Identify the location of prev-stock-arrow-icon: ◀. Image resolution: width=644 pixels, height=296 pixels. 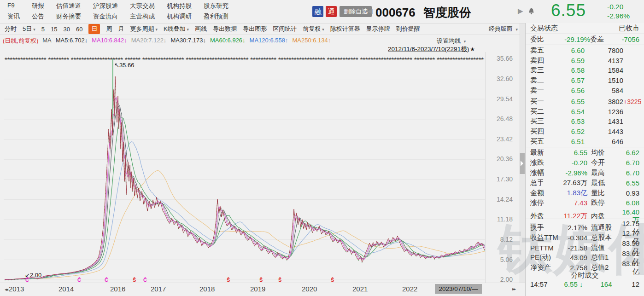
(370, 11).